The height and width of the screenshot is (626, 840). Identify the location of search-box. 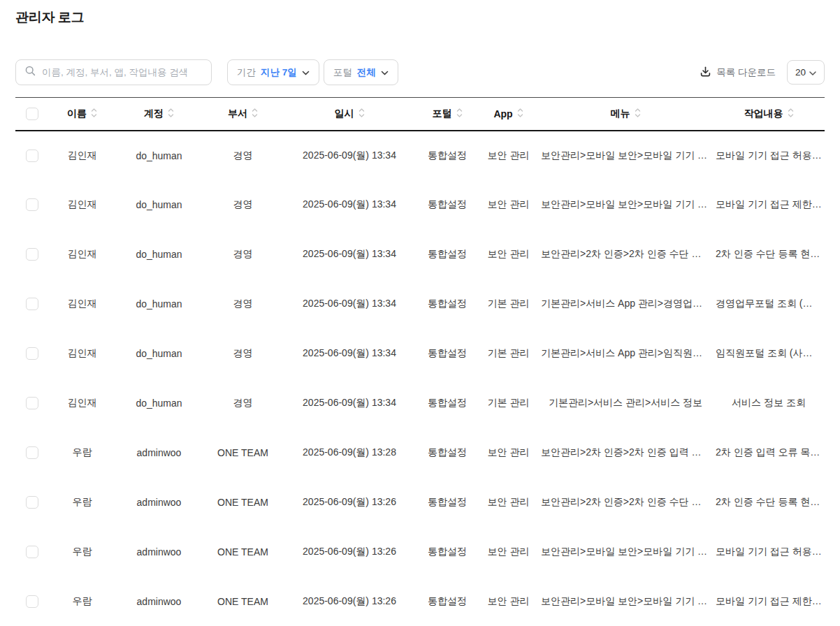
(113, 73).